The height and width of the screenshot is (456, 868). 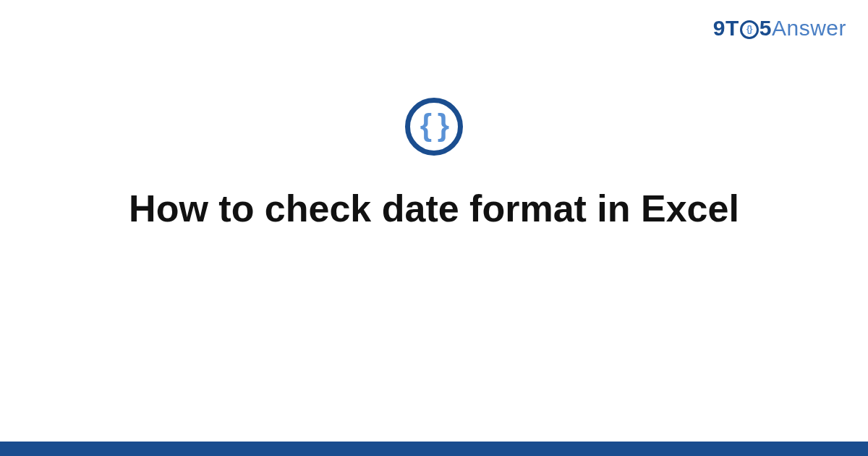 What do you see at coordinates (434, 449) in the screenshot?
I see `footer-accent-bar` at bounding box center [434, 449].